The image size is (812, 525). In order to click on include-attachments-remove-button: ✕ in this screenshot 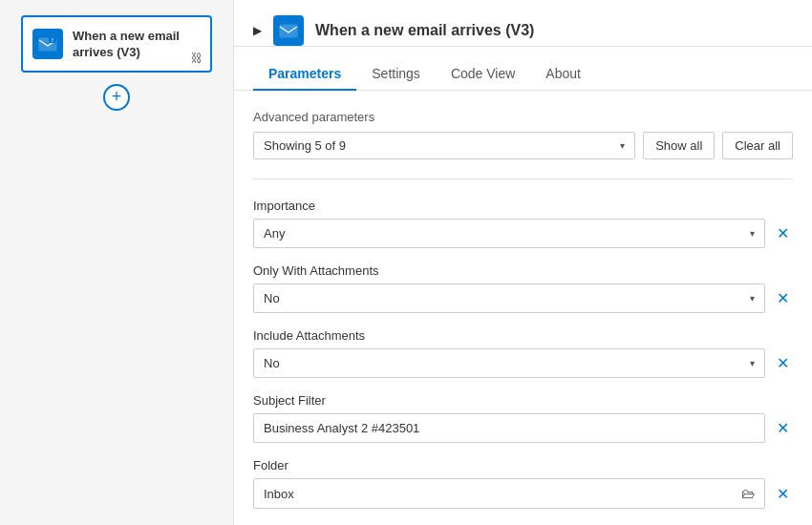, I will do `click(783, 363)`.